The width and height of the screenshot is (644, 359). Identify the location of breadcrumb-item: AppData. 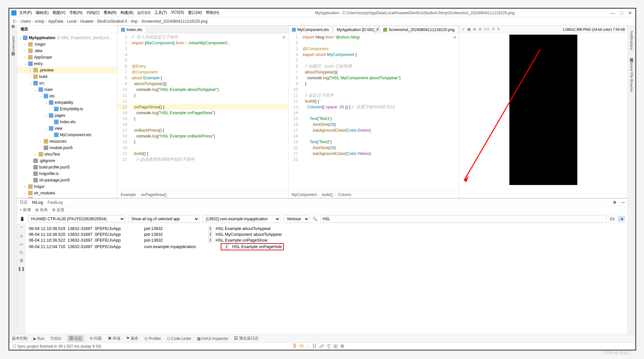
(56, 21).